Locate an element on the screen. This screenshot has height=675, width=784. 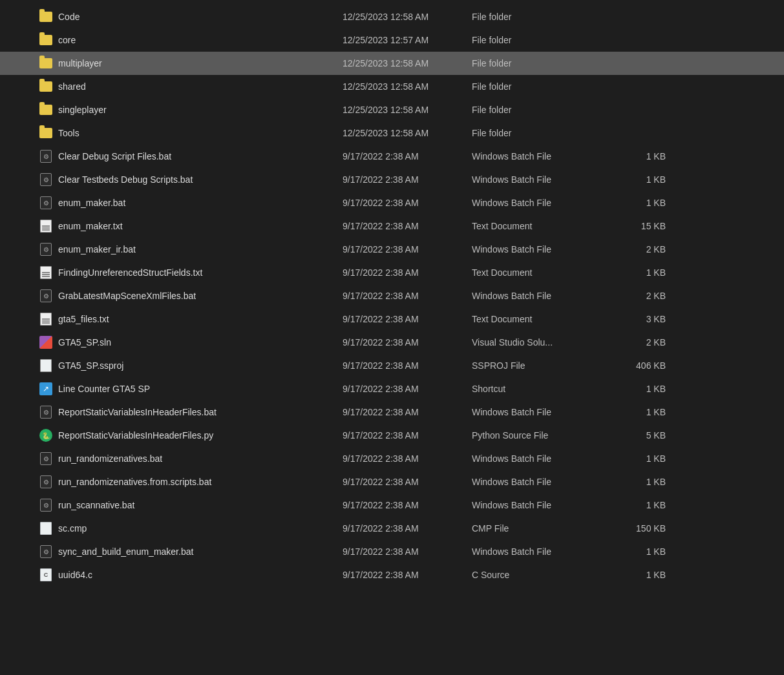
table-row: GrabLatestMapSceneXmlFiles.bat9/17/2022 … is located at coordinates (392, 296).